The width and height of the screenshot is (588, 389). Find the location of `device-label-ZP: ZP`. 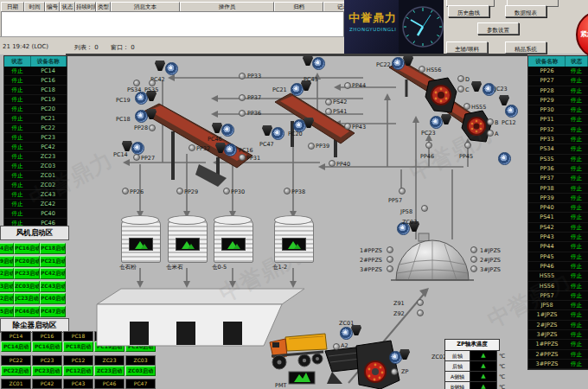

device-label-ZP: ZP is located at coordinates (405, 372).